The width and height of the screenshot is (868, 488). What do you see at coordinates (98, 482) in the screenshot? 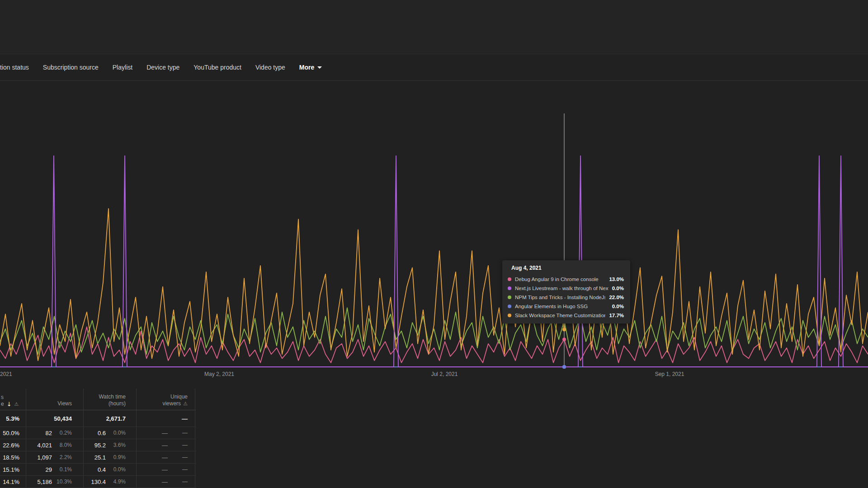
I see `table-row: 14.1% 5,18610.3% 130.44.9% ——` at bounding box center [98, 482].